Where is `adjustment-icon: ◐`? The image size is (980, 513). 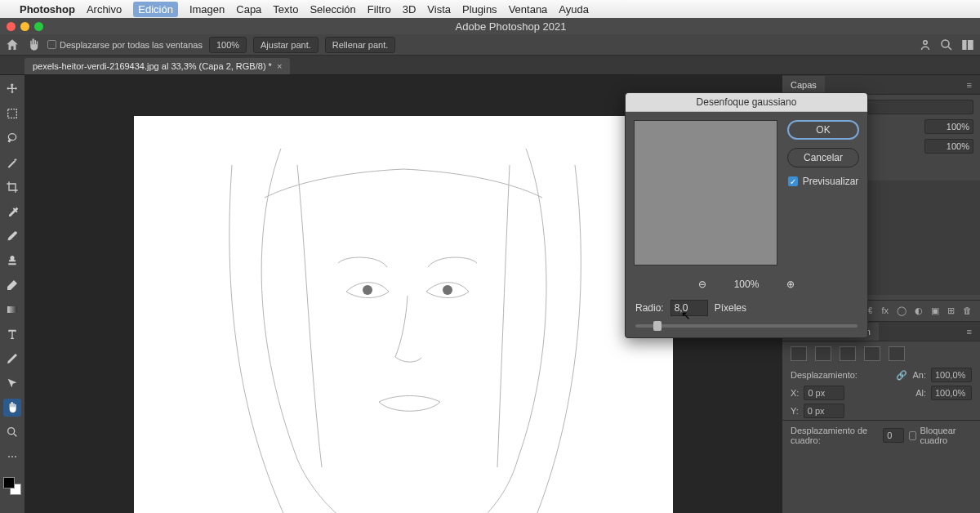 adjustment-icon: ◐ is located at coordinates (919, 310).